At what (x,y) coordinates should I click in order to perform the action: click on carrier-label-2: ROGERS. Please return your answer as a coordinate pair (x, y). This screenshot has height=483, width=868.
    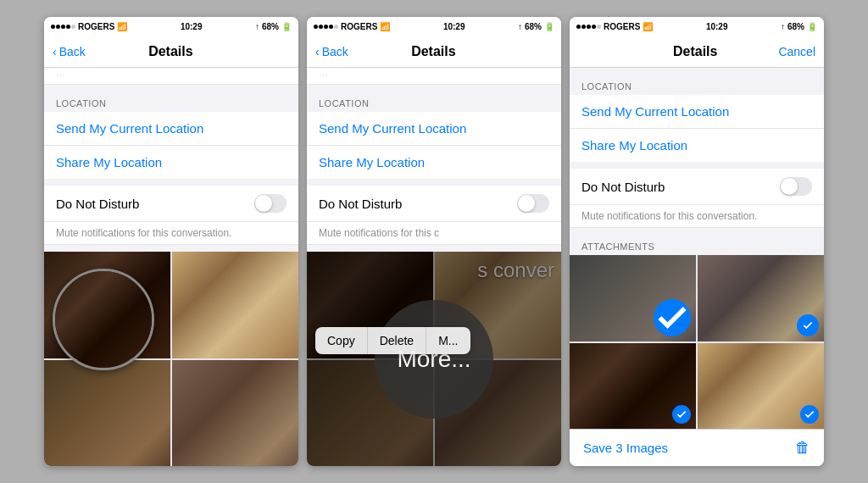
    Looking at the image, I should click on (359, 27).